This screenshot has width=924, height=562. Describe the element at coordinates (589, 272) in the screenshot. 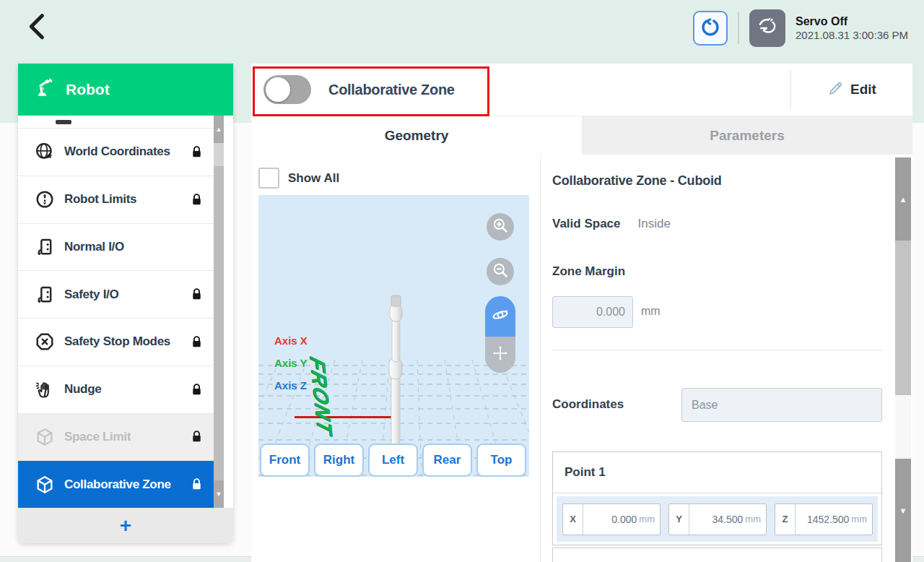

I see `zone-margin-label: Zone Margin` at that location.